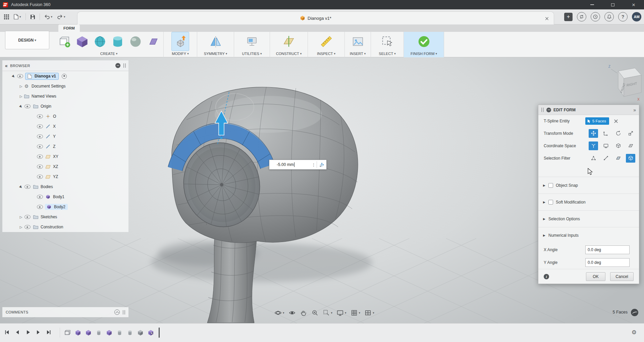  I want to click on filter-face-button, so click(618, 158).